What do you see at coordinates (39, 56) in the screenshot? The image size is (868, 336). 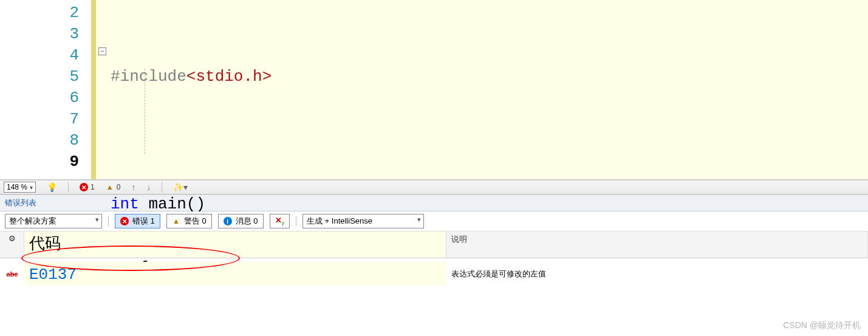 I see `line-number: 4` at bounding box center [39, 56].